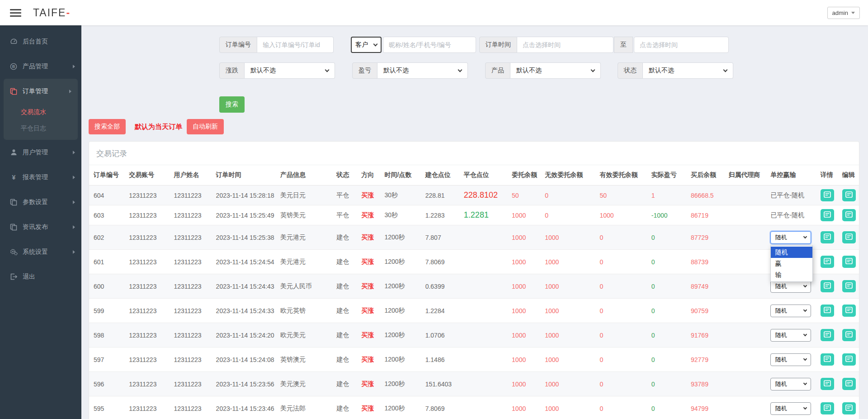 This screenshot has width=868, height=419. Describe the element at coordinates (146, 176) in the screenshot. I see `column-header: 交易账号` at that location.